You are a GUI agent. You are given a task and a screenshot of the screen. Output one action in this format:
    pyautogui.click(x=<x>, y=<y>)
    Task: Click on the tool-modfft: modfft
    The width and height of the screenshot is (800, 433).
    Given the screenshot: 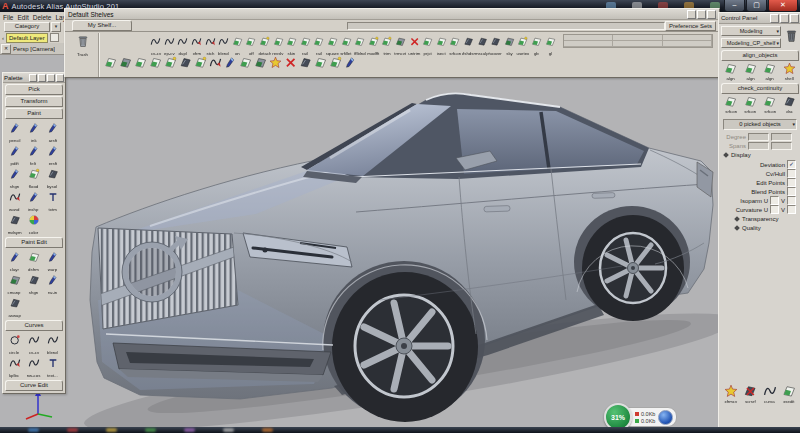 What is the action you would take?
    pyautogui.click(x=374, y=44)
    